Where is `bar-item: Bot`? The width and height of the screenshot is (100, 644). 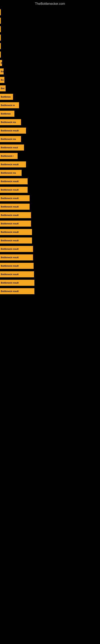
bar-item: Bot is located at coordinates (3, 88).